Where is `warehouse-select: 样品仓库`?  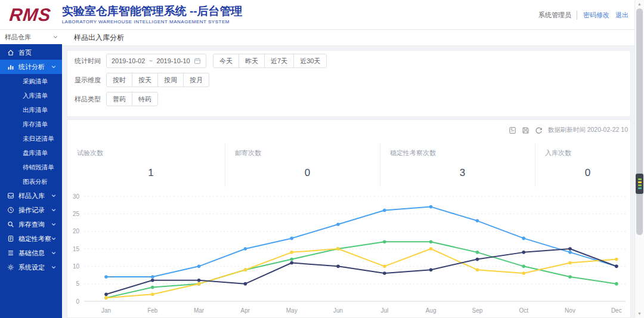 warehouse-select: 样品仓库 is located at coordinates (31, 37).